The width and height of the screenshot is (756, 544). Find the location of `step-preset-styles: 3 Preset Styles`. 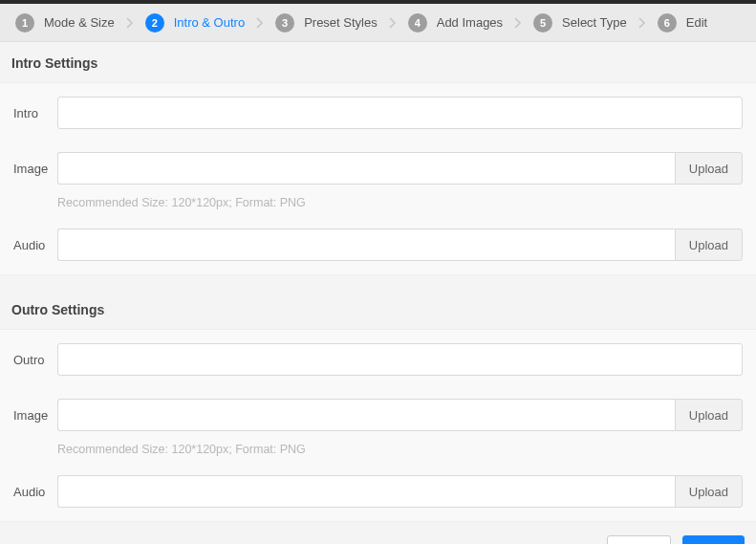

step-preset-styles: 3 Preset Styles is located at coordinates (327, 23).